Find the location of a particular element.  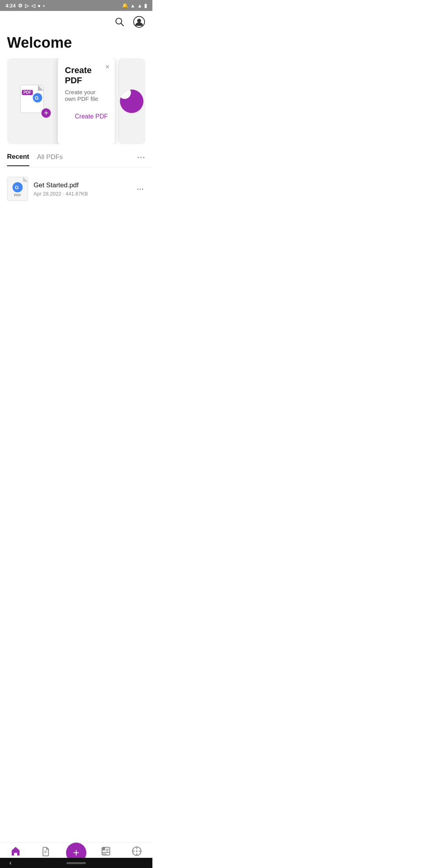

profile-button is located at coordinates (139, 22).